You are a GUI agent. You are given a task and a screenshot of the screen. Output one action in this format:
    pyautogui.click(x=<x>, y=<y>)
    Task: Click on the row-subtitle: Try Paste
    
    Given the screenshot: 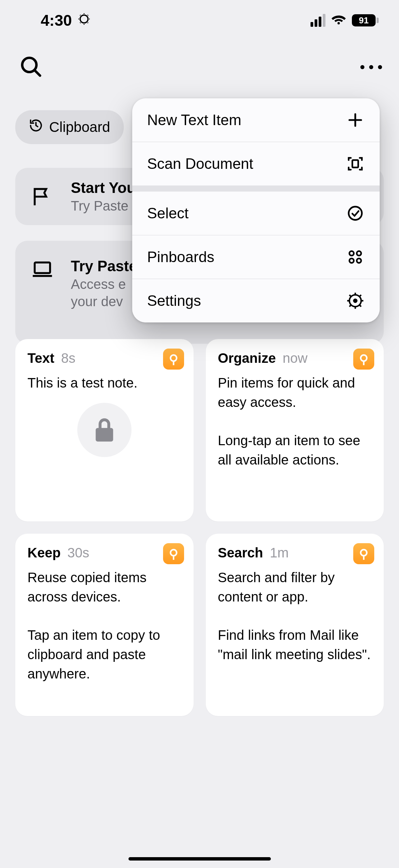 What is the action you would take?
    pyautogui.click(x=103, y=206)
    